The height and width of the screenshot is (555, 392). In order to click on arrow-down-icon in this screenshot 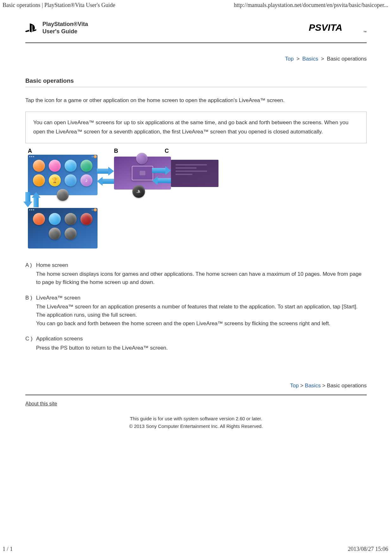, I will do `click(28, 200)`.